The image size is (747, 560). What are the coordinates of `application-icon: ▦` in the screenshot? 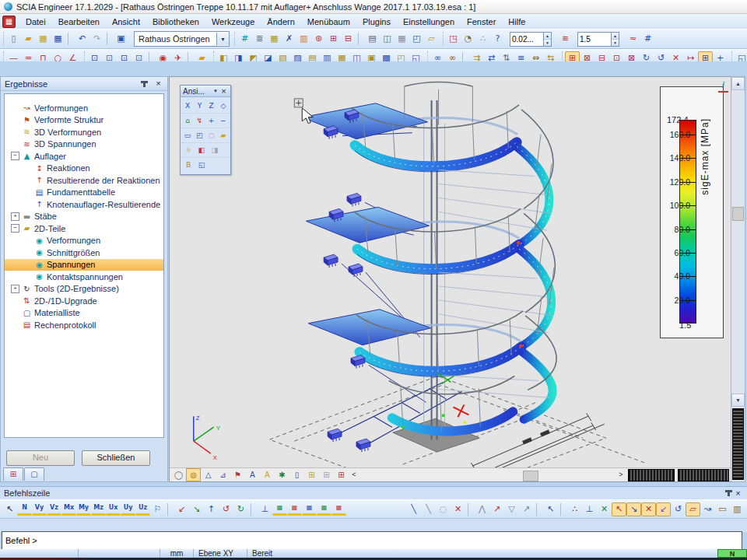 It's located at (9, 22).